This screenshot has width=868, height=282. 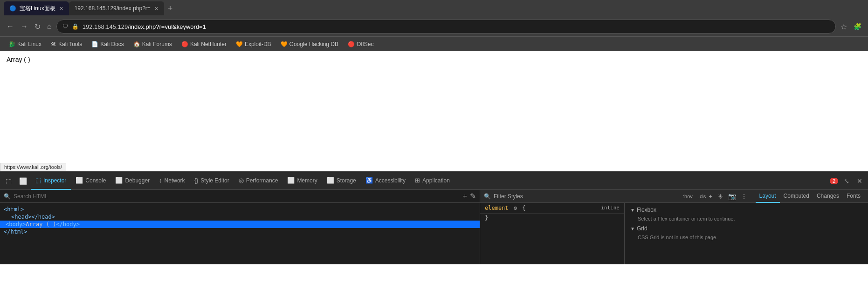 What do you see at coordinates (8, 181) in the screenshot?
I see `devtools-inspect-button: ⬚` at bounding box center [8, 181].